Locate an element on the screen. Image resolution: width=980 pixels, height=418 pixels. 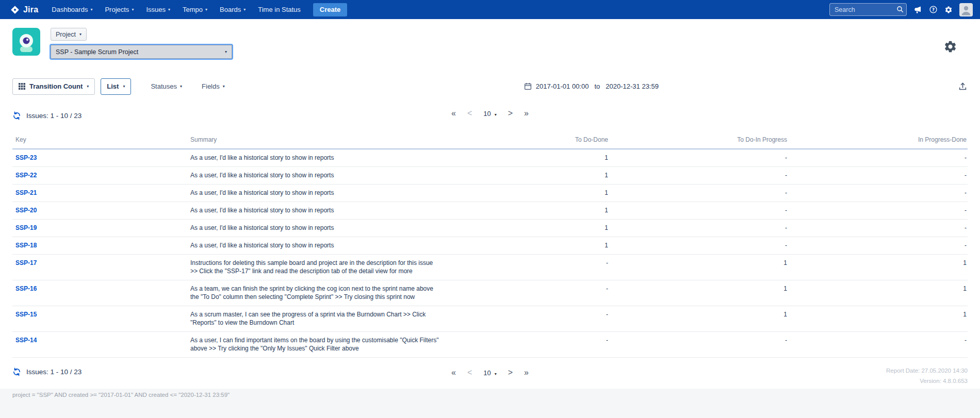
report-type-button: Transition Count ▾ is located at coordinates (54, 87).